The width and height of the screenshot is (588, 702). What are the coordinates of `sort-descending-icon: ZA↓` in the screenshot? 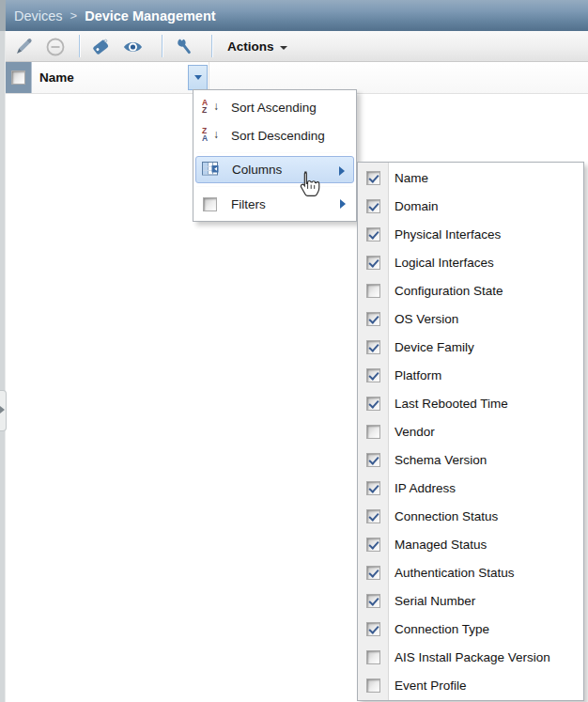 It's located at (210, 135).